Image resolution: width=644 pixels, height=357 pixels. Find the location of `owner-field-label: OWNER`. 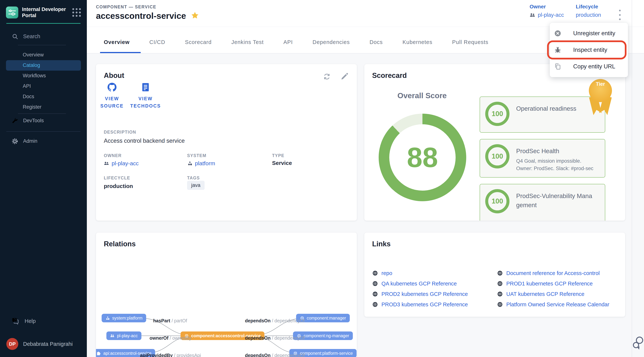

owner-field-label: OWNER is located at coordinates (113, 156).